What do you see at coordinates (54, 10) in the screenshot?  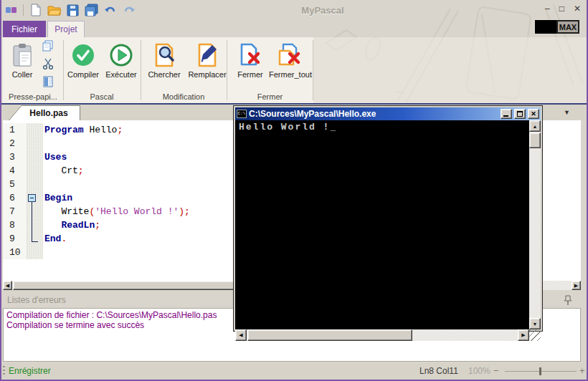 I see `open-folder-icon` at bounding box center [54, 10].